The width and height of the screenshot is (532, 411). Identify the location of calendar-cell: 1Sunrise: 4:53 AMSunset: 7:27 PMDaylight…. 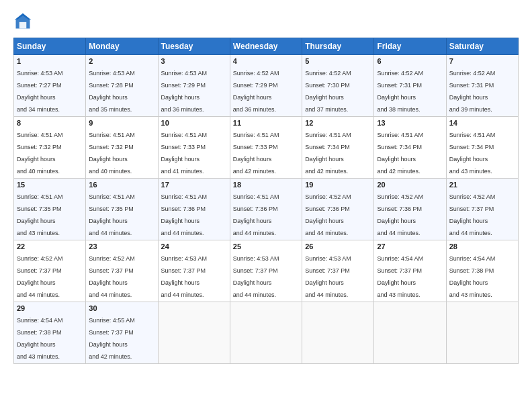
(50, 86).